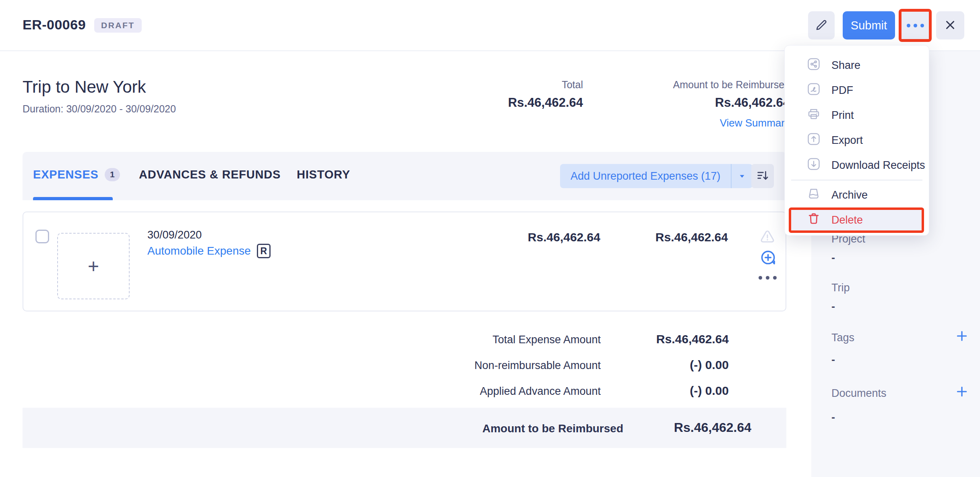  What do you see at coordinates (859, 393) in the screenshot?
I see `documents-label: Documents` at bounding box center [859, 393].